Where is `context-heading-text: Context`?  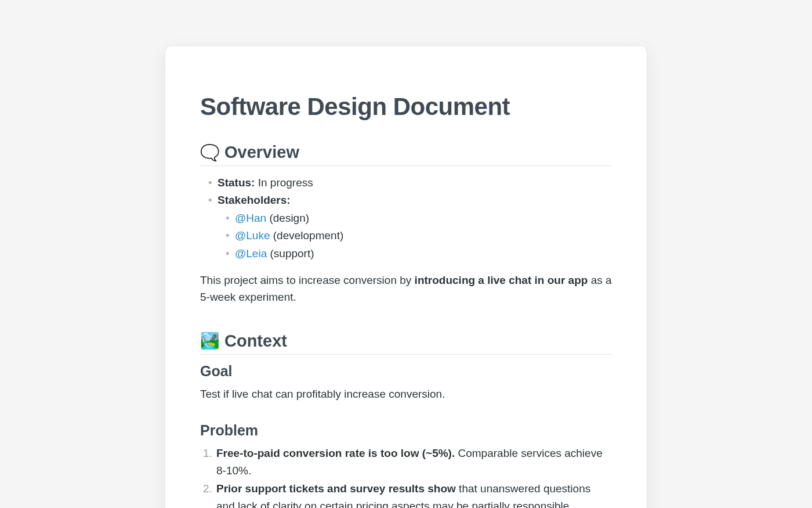 context-heading-text: Context is located at coordinates (256, 341).